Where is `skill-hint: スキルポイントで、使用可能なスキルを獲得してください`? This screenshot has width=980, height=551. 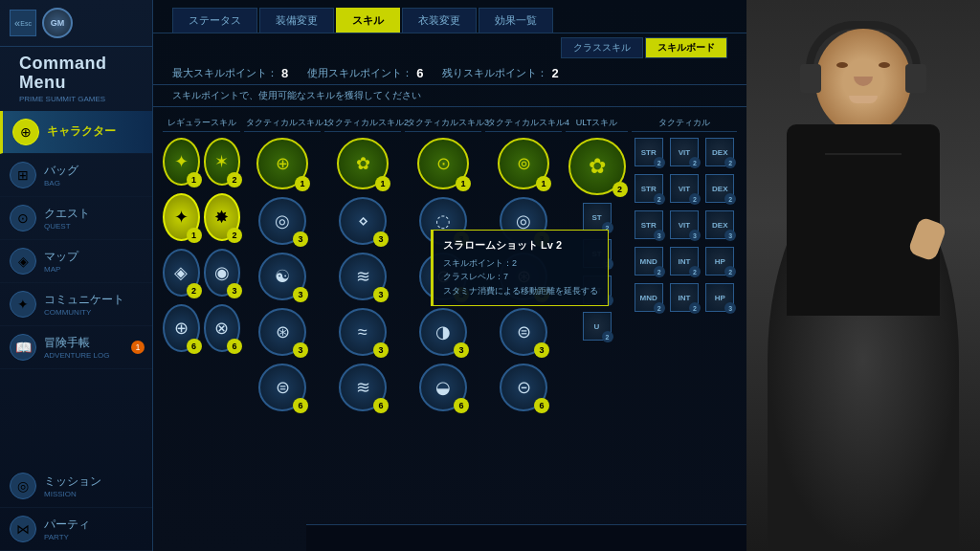 skill-hint: スキルポイントで、使用可能なスキルを獲得してください is located at coordinates (450, 96).